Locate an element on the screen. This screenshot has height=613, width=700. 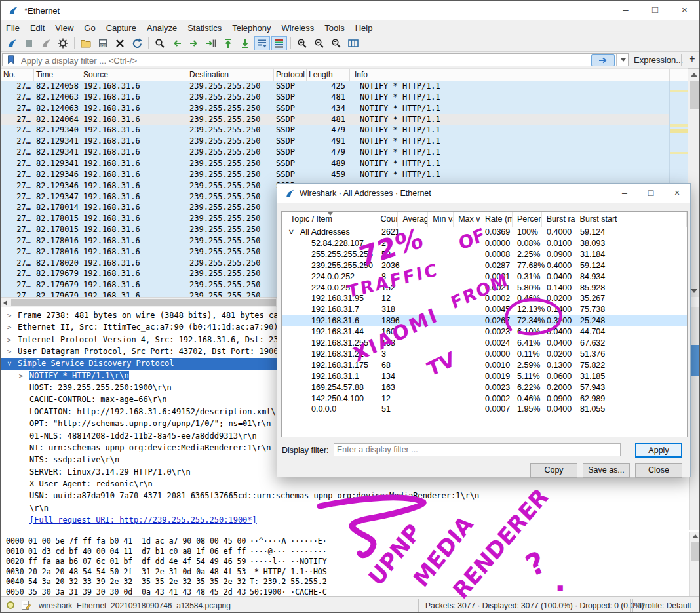
menu-file: File is located at coordinates (13, 28).